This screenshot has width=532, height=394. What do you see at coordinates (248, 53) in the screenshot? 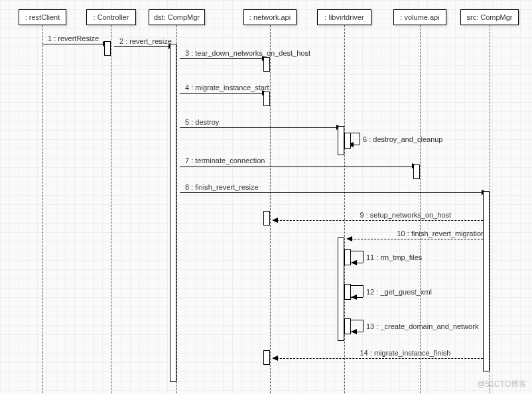
I see `msg-label-3: 3 : tear_down_networks_on_dest_host` at bounding box center [248, 53].